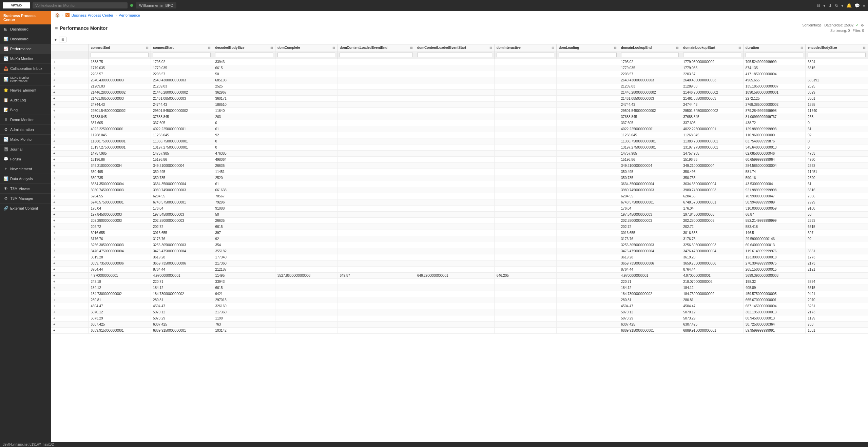  I want to click on sidebar-item-new-element: + New element, so click(25, 169).